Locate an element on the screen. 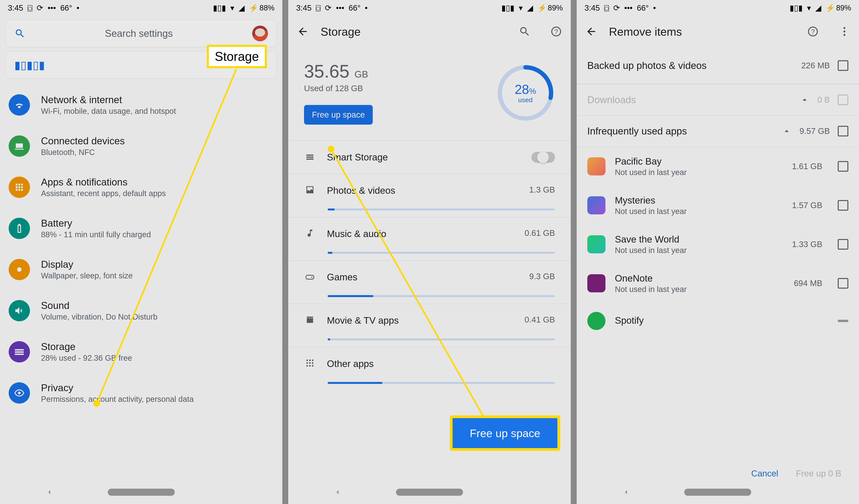  section-label: Downloads is located at coordinates (690, 100).